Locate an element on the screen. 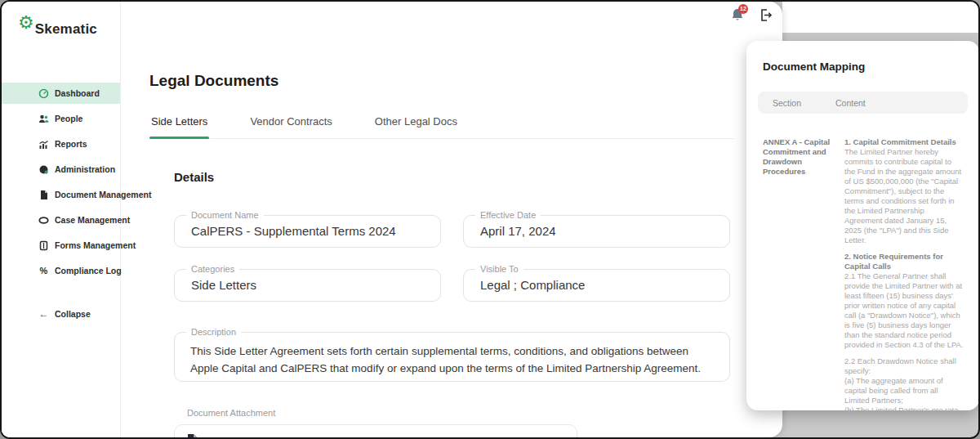  attachment-file-name: CalPERS - Supplemental Terms 2024.pdf is located at coordinates (302, 437).